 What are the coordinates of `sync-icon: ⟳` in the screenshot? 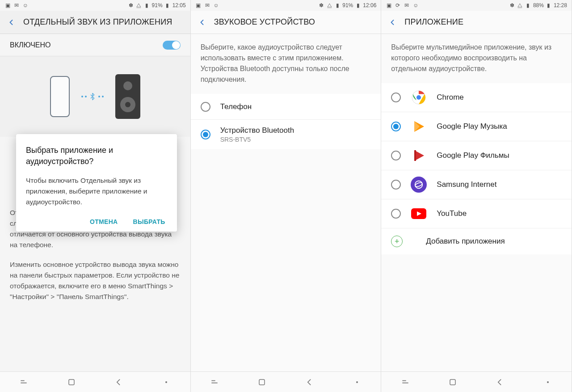 It's located at (398, 5).